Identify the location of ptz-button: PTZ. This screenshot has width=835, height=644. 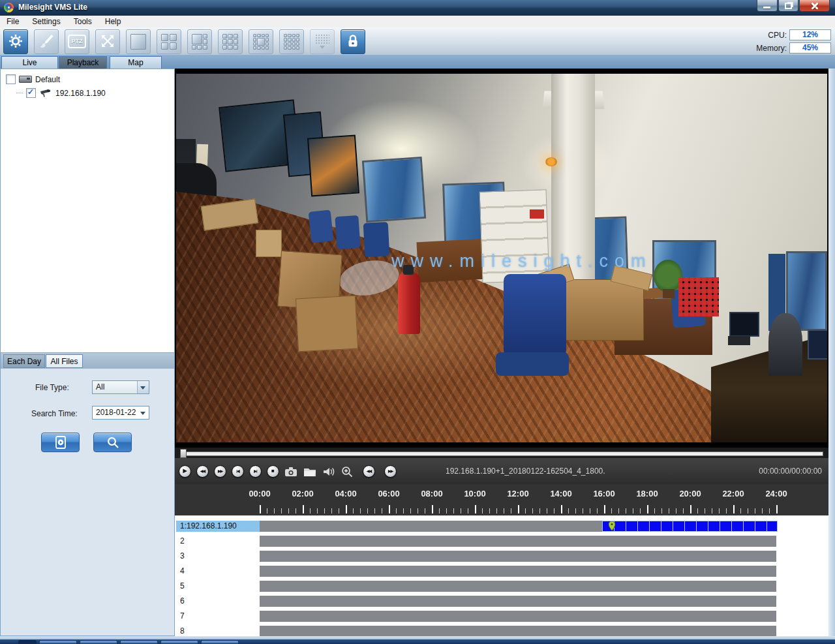
(77, 42).